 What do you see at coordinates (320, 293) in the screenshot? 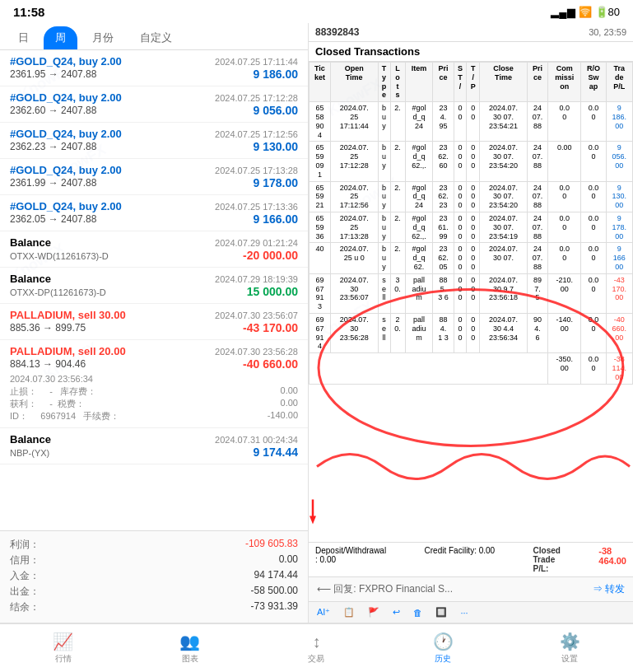
I see `cell-ticket: 6967913` at bounding box center [320, 293].